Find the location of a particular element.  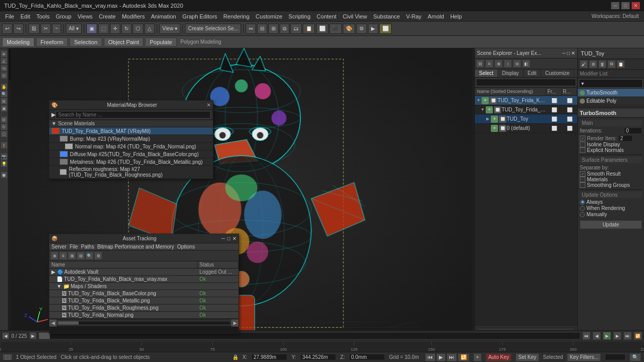

eye-0: 👁 is located at coordinates (485, 101).